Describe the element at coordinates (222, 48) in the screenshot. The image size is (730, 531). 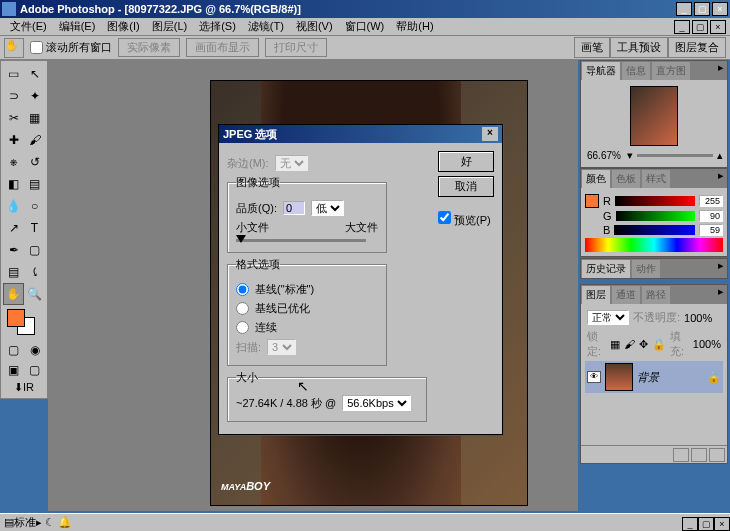
I see `fit-screen-button: 画面布显示` at that location.